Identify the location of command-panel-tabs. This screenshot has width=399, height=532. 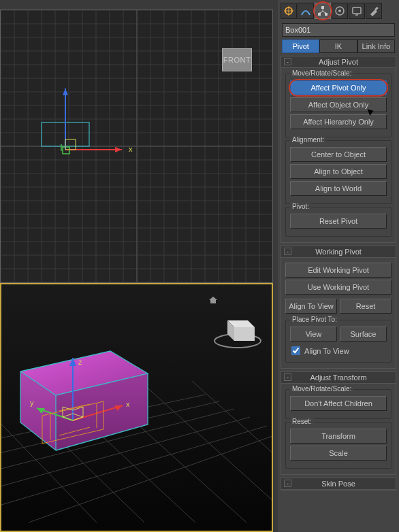
(338, 10).